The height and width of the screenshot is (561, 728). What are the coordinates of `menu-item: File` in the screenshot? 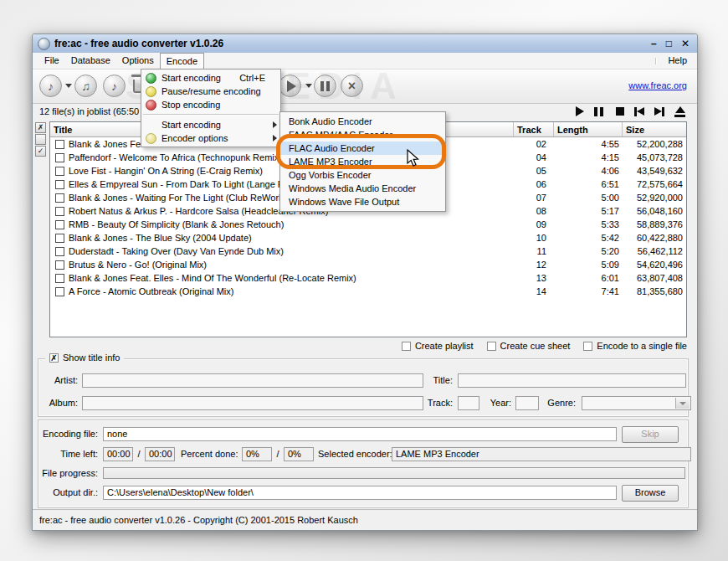 It's located at (52, 60).